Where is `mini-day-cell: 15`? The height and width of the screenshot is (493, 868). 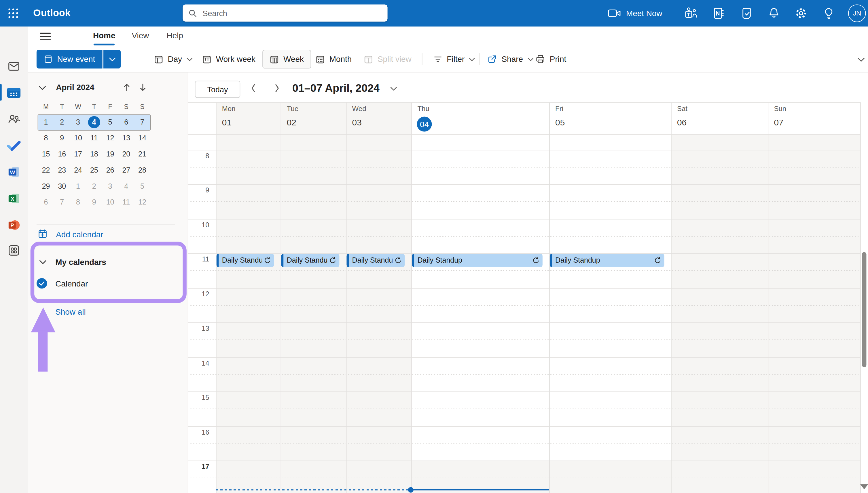
mini-day-cell: 15 is located at coordinates (46, 154).